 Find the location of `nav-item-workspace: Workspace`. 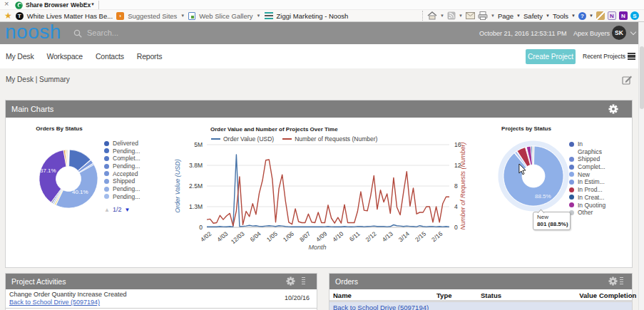

nav-item-workspace: Workspace is located at coordinates (64, 56).